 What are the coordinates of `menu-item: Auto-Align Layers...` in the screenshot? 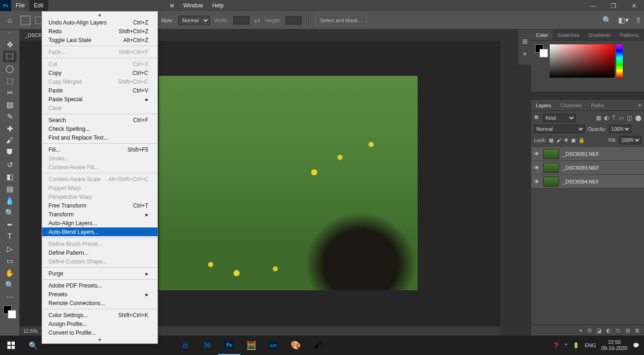 It's located at (100, 223).